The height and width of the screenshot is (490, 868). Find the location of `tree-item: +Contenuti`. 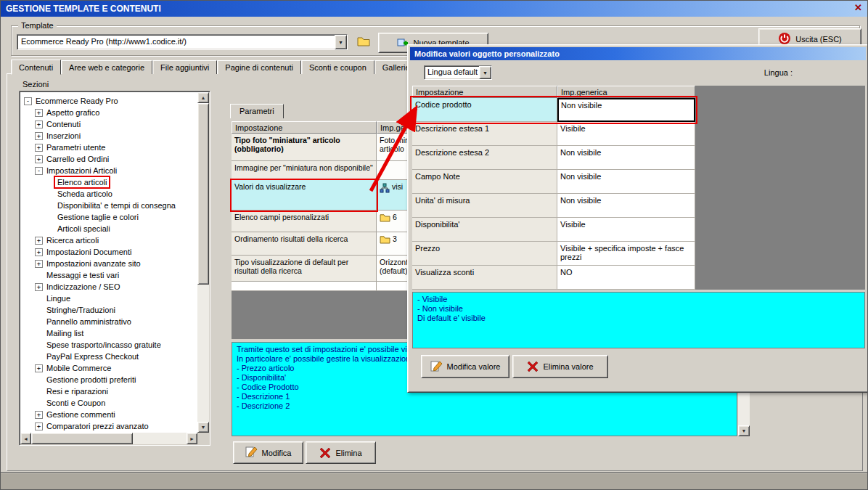

tree-item: +Contenuti is located at coordinates (110, 124).